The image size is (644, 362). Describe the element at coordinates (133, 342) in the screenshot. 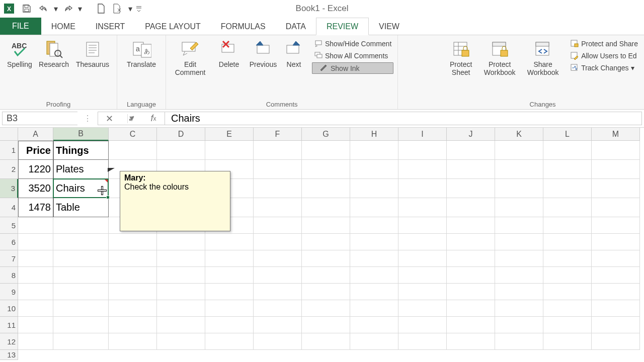

I see `cell-C12` at that location.